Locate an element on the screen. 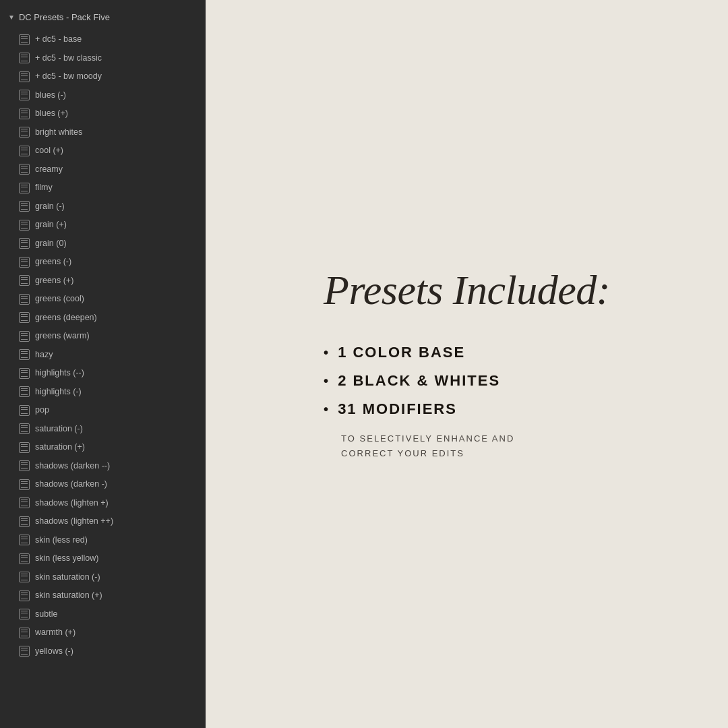 Image resolution: width=728 pixels, height=728 pixels. sidebar-item: shadows (lighten ++) is located at coordinates (102, 522).